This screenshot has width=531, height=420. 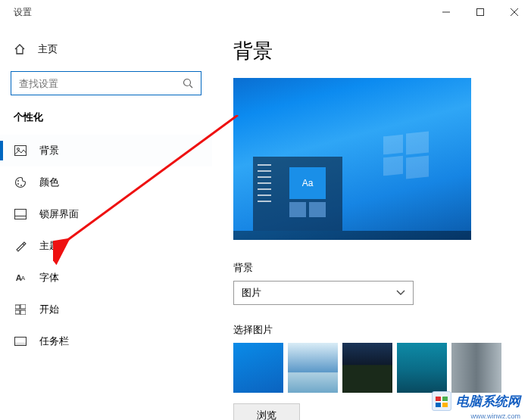 I want to click on watermark: 电脑系统网 www.winwz.com, so click(x=476, y=401).